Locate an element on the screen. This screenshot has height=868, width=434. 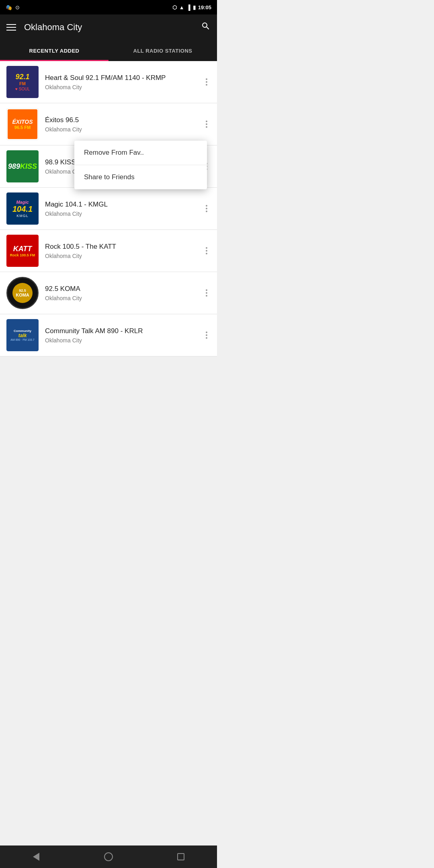
station-city-6: Oklahoma City is located at coordinates (124, 298).